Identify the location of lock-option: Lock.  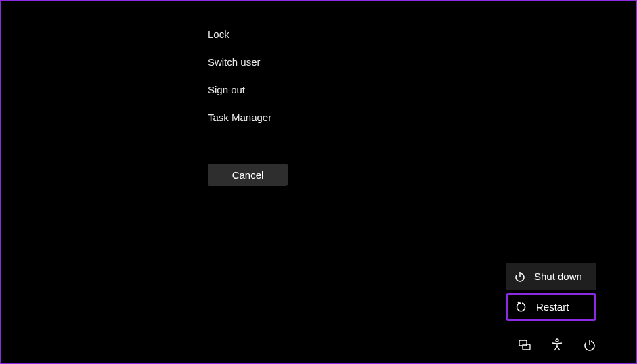
(248, 34).